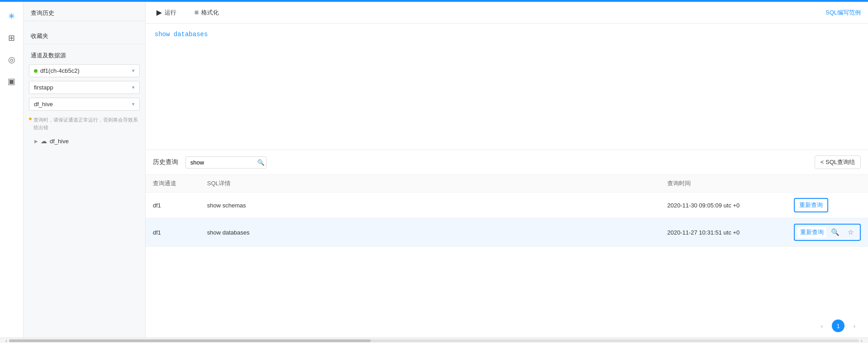 The width and height of the screenshot is (868, 343). I want to click on row1-actions-cell: 重新查询, so click(827, 205).